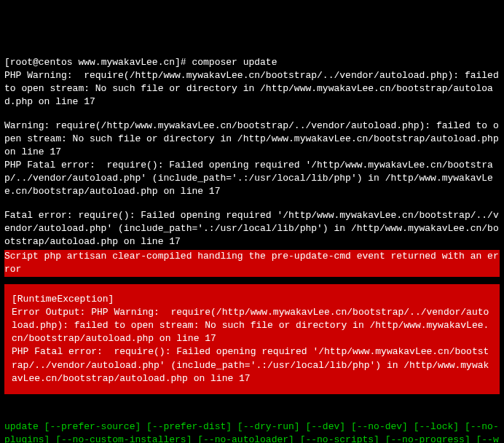  Describe the element at coordinates (41, 63) in the screenshot. I see `prompt-user-host: [root@centos` at that location.